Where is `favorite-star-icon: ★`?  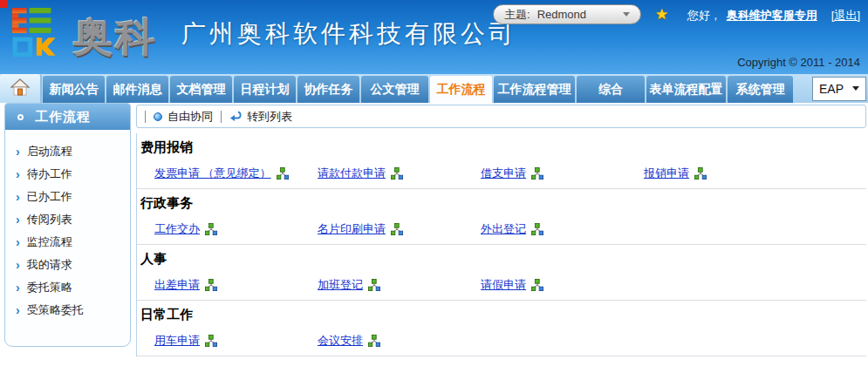
favorite-star-icon: ★ is located at coordinates (661, 14).